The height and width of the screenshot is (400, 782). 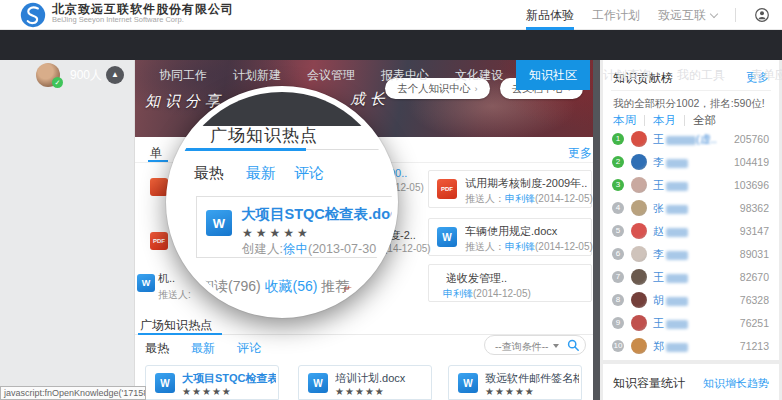 I want to click on ranking-row: 10郑71213, so click(x=691, y=346).